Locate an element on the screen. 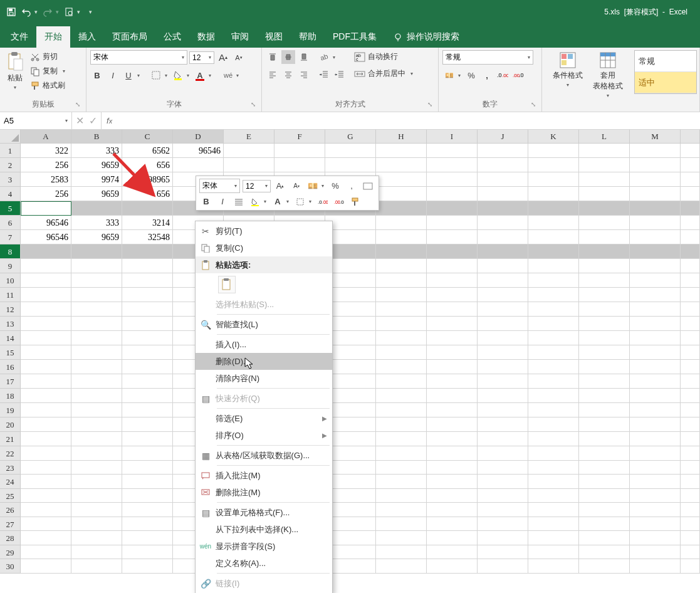  cell-K19 is located at coordinates (554, 410).